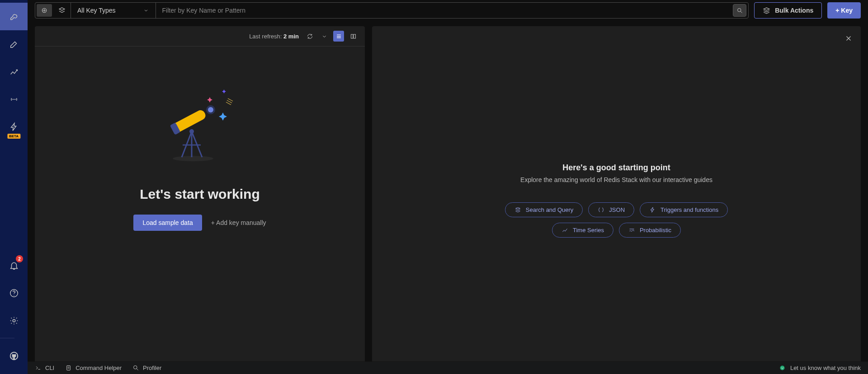 The height and width of the screenshot is (374, 868). I want to click on gear-icon, so click(14, 321).